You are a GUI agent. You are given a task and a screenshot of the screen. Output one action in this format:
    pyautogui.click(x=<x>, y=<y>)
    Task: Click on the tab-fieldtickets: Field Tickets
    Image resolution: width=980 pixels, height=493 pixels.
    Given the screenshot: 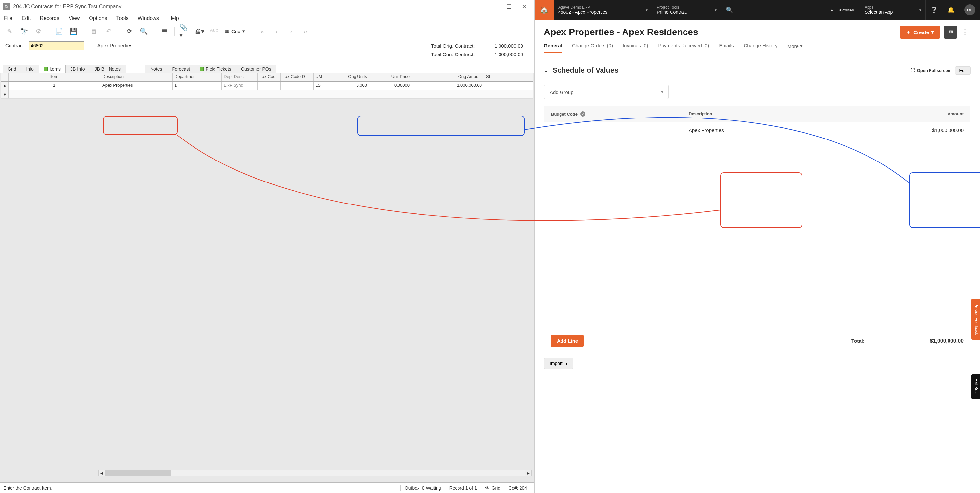 What is the action you would take?
    pyautogui.click(x=215, y=69)
    